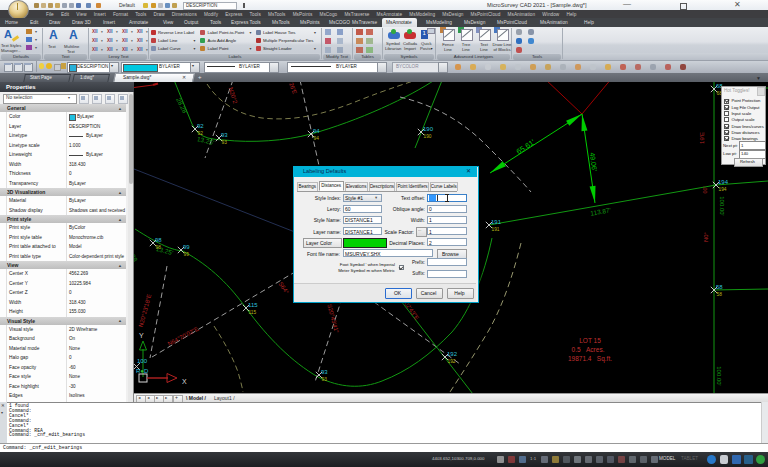  What do you see at coordinates (206, 140) in the screenshot?
I see `svg-text: 13.25'` at bounding box center [206, 140].